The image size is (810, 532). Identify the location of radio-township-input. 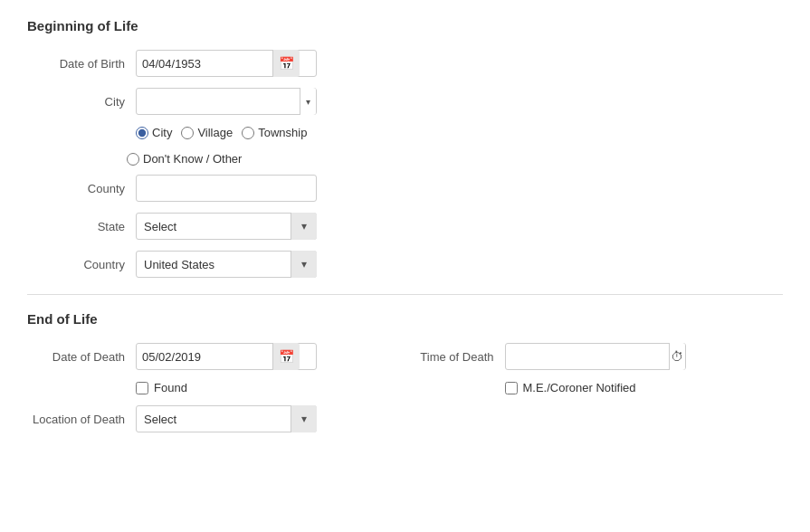
(248, 133).